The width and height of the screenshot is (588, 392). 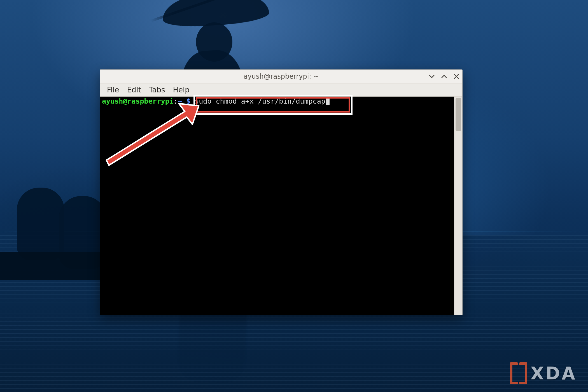 I want to click on close-icon, so click(x=456, y=76).